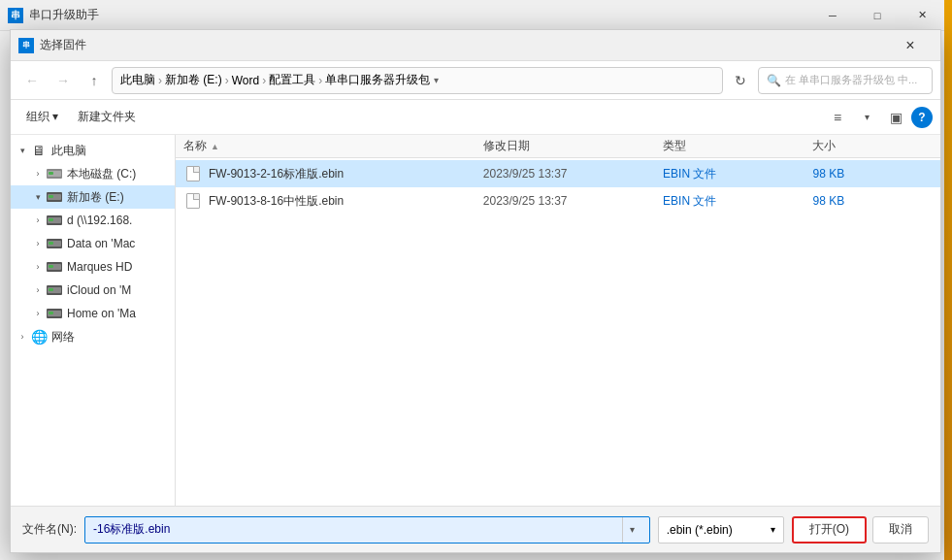 The image size is (952, 560). Describe the element at coordinates (54, 197) in the screenshot. I see `drive-e-icon` at that location.